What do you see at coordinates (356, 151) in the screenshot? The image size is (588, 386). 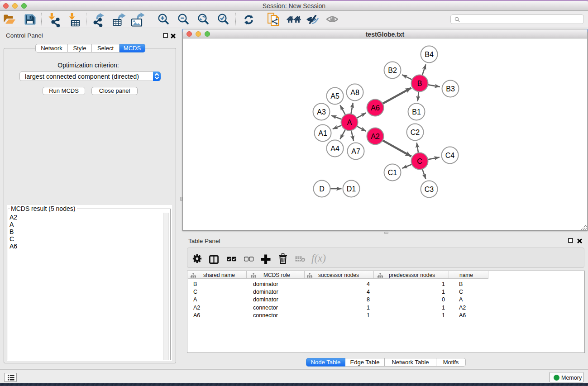 I see `svg-text: A7` at bounding box center [356, 151].